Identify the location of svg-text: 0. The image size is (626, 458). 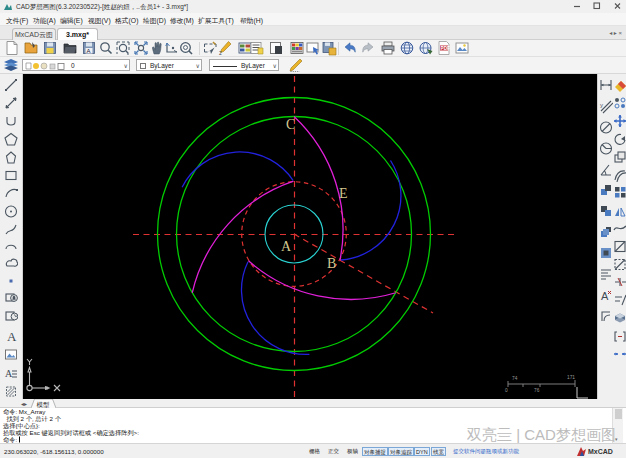
(506, 390).